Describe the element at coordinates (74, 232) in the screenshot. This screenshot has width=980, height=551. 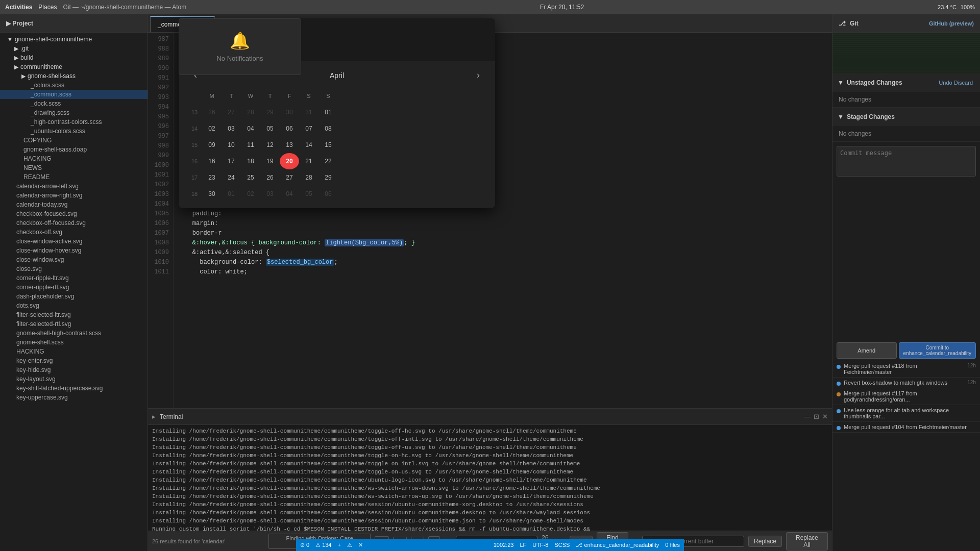
I see `tree-item-20: checkbox-off.svg` at that location.